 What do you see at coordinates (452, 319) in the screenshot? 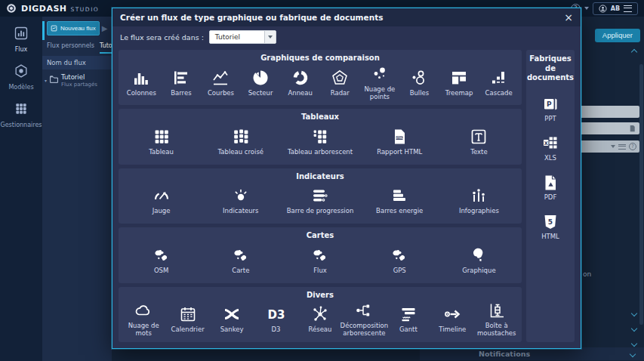
I see `flux-type-timeline: Timeline` at bounding box center [452, 319].